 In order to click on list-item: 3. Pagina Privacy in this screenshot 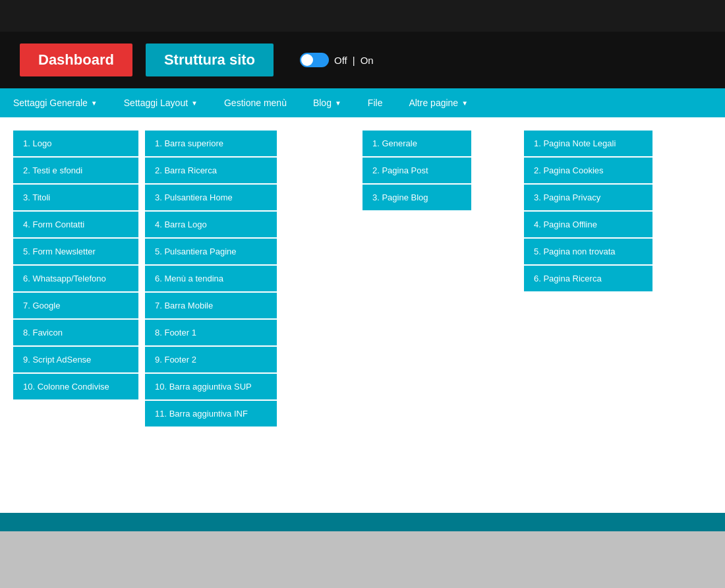, I will do `click(588, 198)`.